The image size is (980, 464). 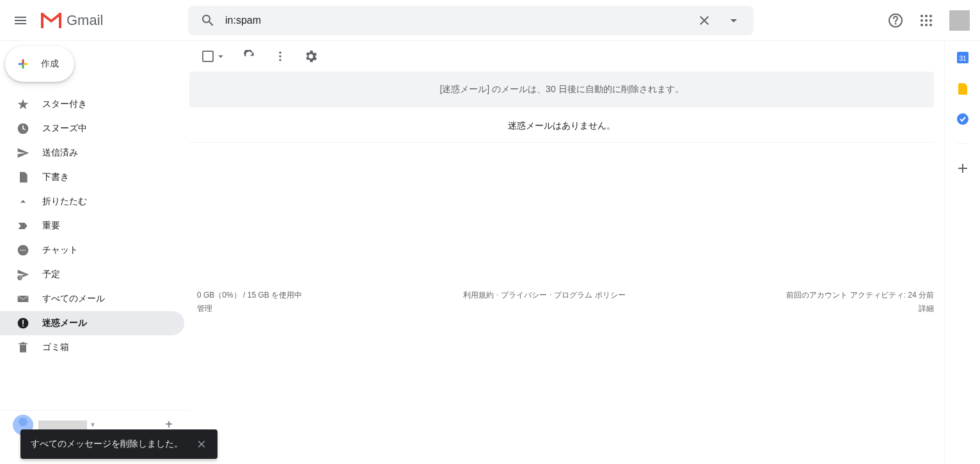 What do you see at coordinates (65, 323) in the screenshot?
I see `sidebar-item-label: 迷惑メール` at bounding box center [65, 323].